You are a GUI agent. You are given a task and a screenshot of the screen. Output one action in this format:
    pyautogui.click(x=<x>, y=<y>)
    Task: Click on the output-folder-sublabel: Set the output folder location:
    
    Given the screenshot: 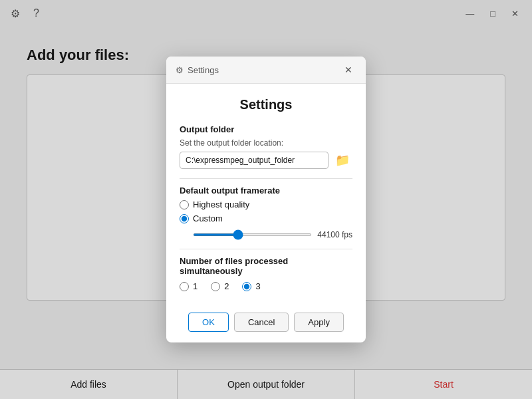 What is the action you would take?
    pyautogui.click(x=266, y=143)
    